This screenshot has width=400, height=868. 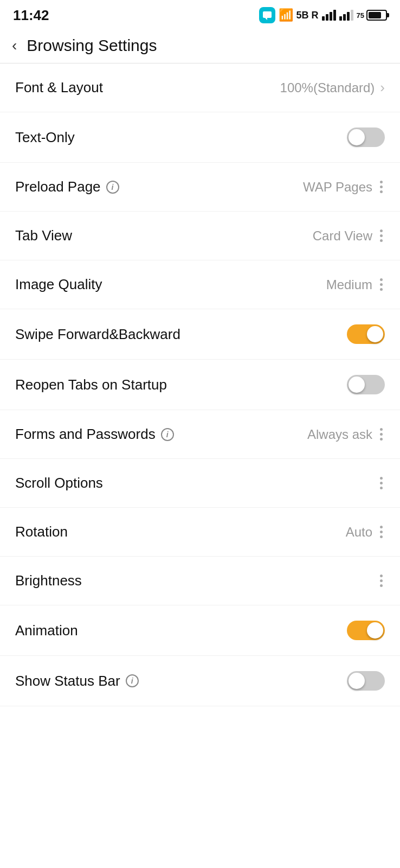 What do you see at coordinates (382, 532) in the screenshot?
I see `dots-menu-rotation` at bounding box center [382, 532].